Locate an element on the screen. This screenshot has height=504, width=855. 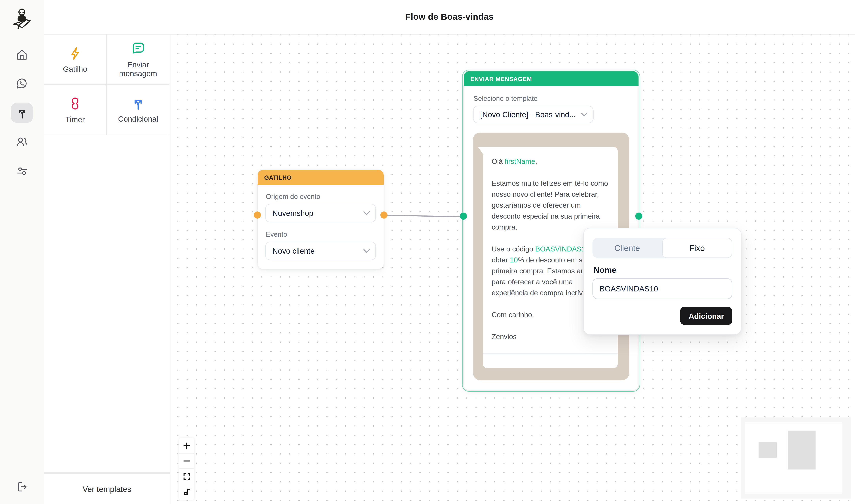
template-select: [Novo Cliente] - Boas-vind... is located at coordinates (533, 114).